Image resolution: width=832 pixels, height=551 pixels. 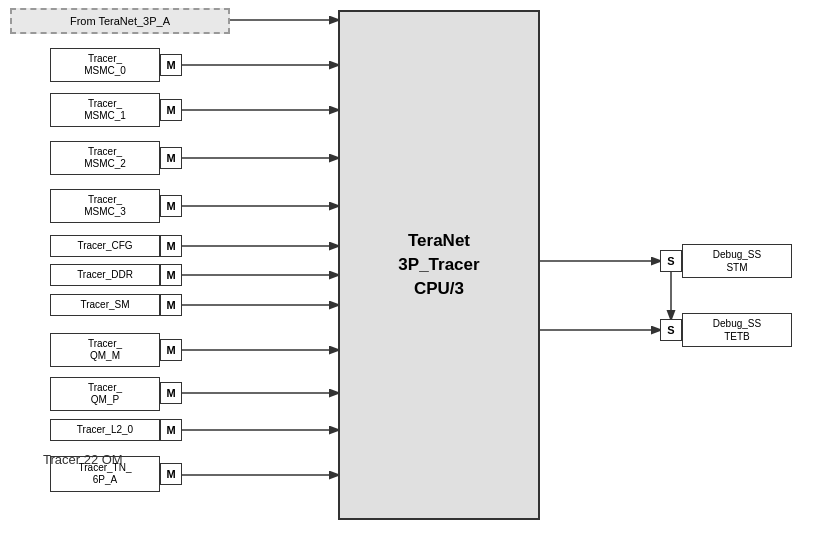 I want to click on tracer-cfg-box: Tracer_CFG, so click(x=105, y=246).